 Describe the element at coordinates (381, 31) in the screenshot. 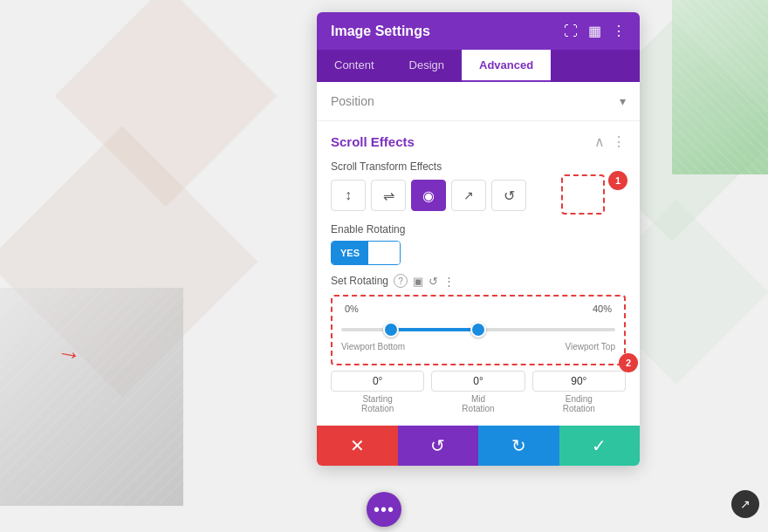

I see `panel-title: Image Settings` at that location.